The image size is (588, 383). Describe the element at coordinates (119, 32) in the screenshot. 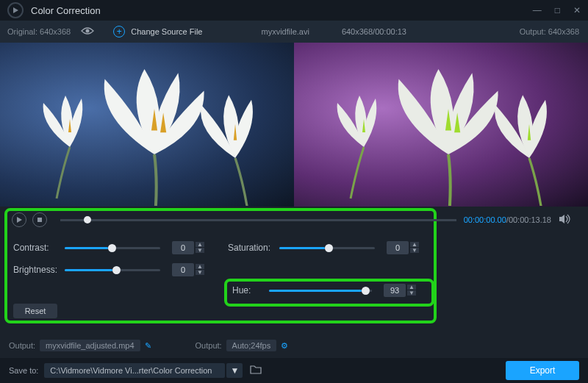

I see `add-source-icon: +` at that location.